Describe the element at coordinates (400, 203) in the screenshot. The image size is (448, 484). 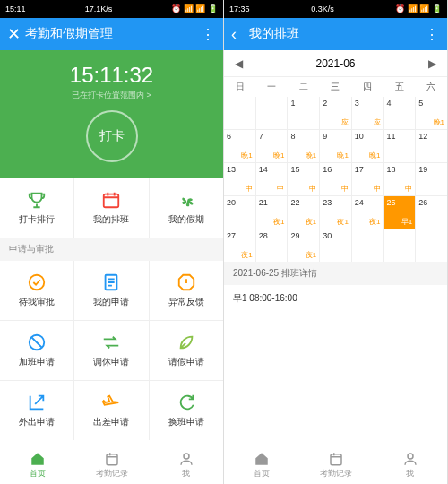
I see `day-number: 25` at that location.